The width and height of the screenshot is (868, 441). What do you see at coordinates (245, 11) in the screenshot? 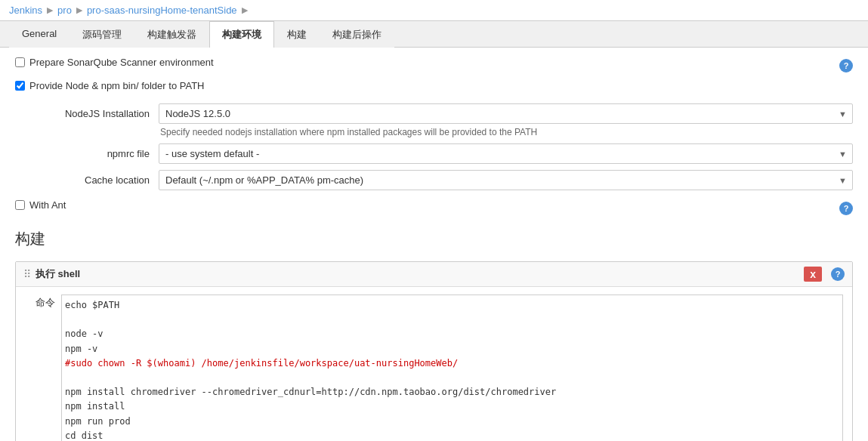
I see `breadcrumb-sep-3: ▶` at bounding box center [245, 11].